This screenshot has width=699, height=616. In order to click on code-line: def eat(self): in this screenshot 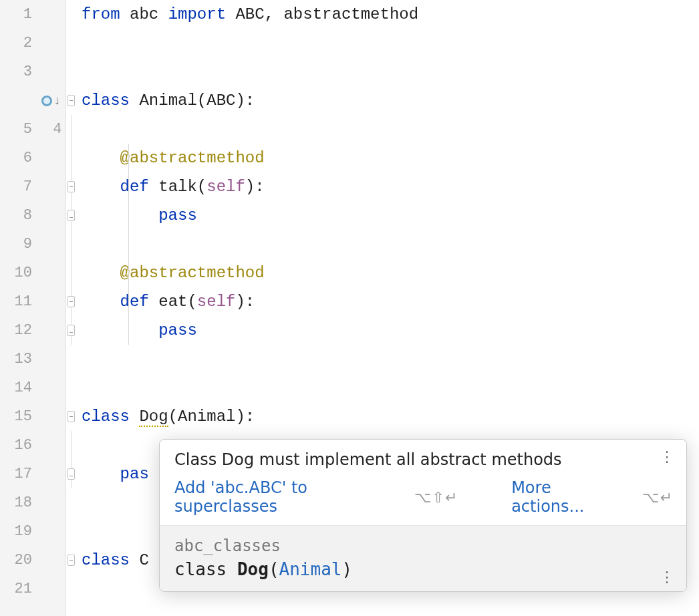, I will do `click(390, 302)`.